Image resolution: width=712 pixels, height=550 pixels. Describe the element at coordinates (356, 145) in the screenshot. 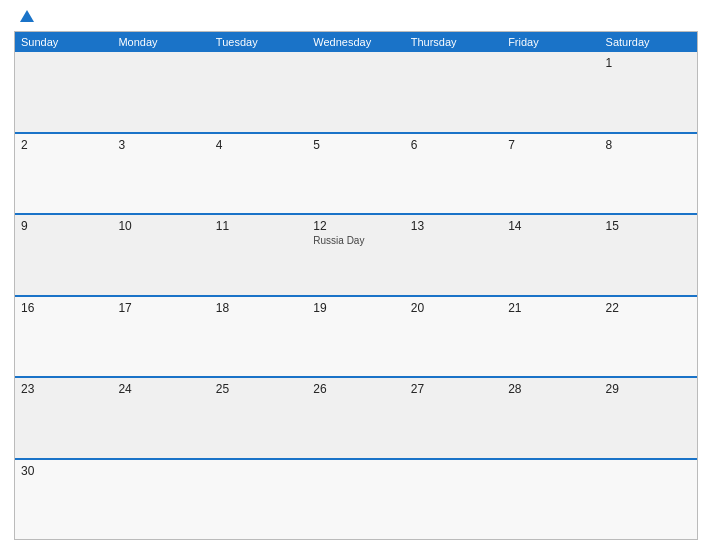

I see `day-number: 5` at that location.